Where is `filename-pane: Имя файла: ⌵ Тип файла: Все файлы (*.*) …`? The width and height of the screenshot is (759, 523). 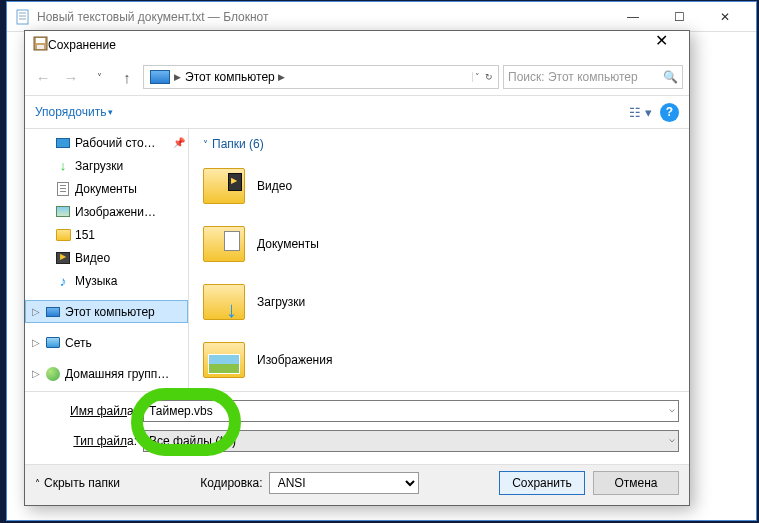 filename-pane: Имя файла: ⌵ Тип файла: Все файлы (*.*) … is located at coordinates (357, 428).